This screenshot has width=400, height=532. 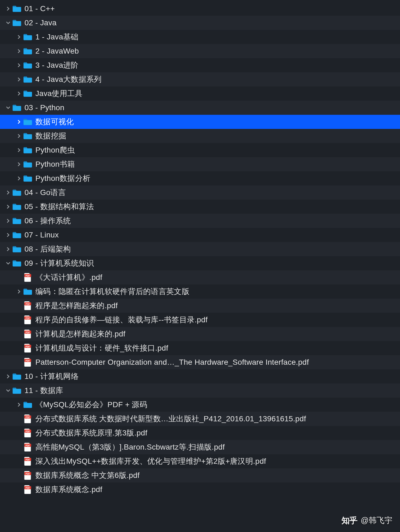 I want to click on tree-item-label: Python数据分析, so click(x=63, y=178).